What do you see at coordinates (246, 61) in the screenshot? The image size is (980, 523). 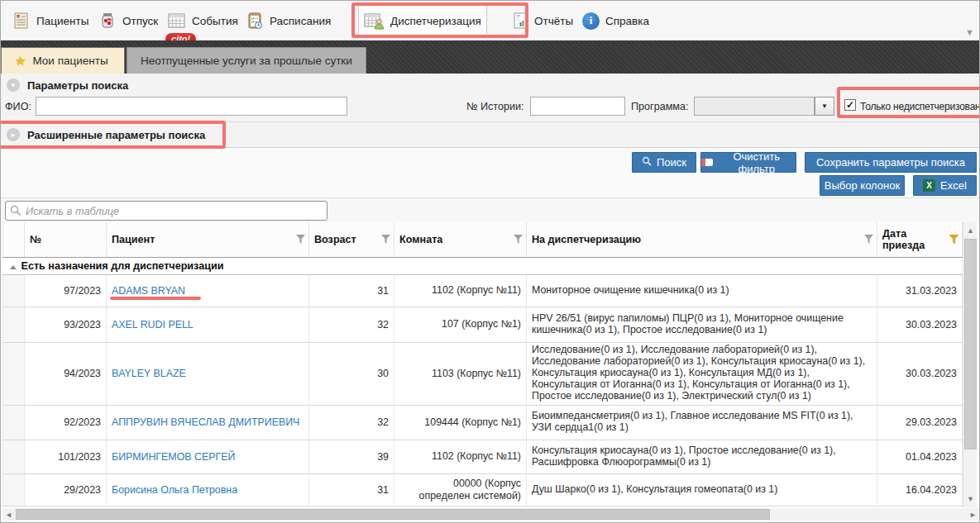 I see `tab-label: Неотпущенные услуги за прошлые сутки` at bounding box center [246, 61].